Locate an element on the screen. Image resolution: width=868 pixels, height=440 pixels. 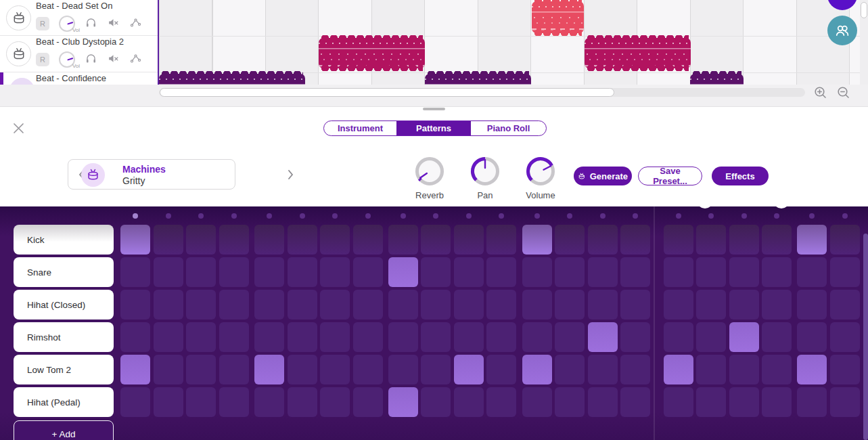
grid-cell-hihat-closed--step-1 is located at coordinates (135, 305).